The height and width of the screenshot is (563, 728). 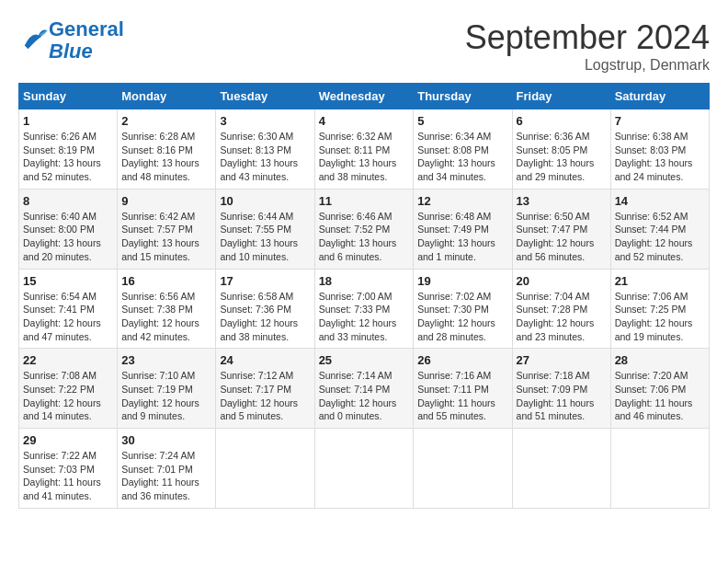 What do you see at coordinates (68, 201) in the screenshot?
I see `day-number: 8` at bounding box center [68, 201].